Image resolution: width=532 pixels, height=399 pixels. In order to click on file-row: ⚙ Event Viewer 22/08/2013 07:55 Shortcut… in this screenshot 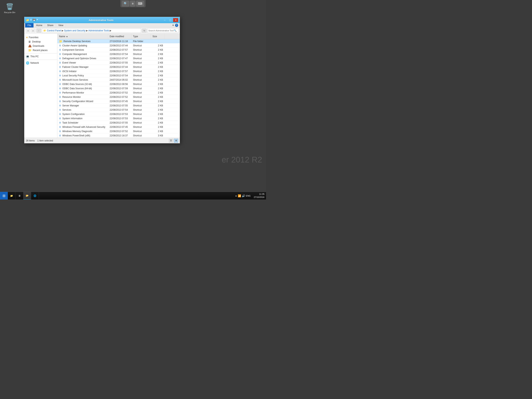, I will do `click(119, 63)`.